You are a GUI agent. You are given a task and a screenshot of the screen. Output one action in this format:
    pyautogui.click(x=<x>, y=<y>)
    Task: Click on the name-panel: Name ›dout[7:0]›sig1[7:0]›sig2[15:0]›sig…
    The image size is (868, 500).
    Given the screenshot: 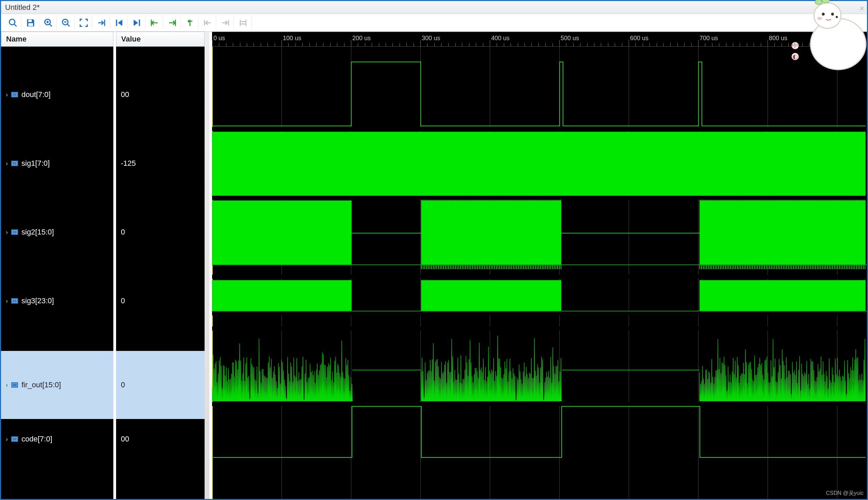 What is the action you would take?
    pyautogui.click(x=57, y=265)
    